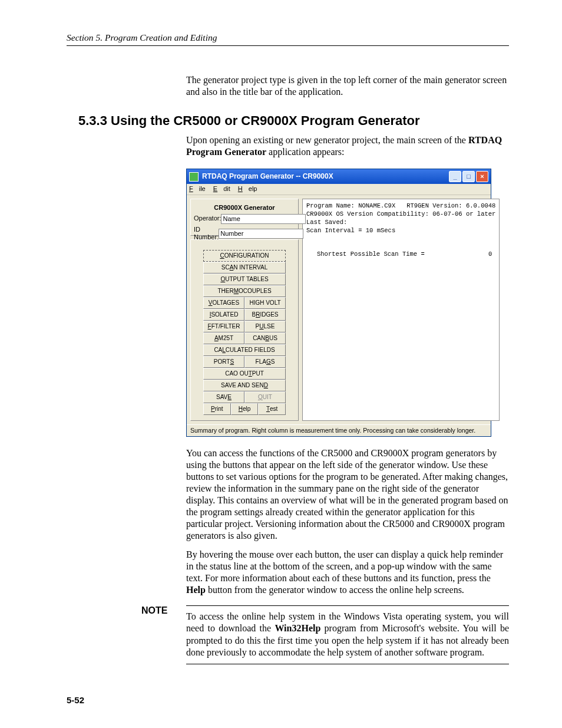 This screenshot has width=562, height=728. What do you see at coordinates (224, 338) in the screenshot?
I see `am25t-button: AM25T` at bounding box center [224, 338].